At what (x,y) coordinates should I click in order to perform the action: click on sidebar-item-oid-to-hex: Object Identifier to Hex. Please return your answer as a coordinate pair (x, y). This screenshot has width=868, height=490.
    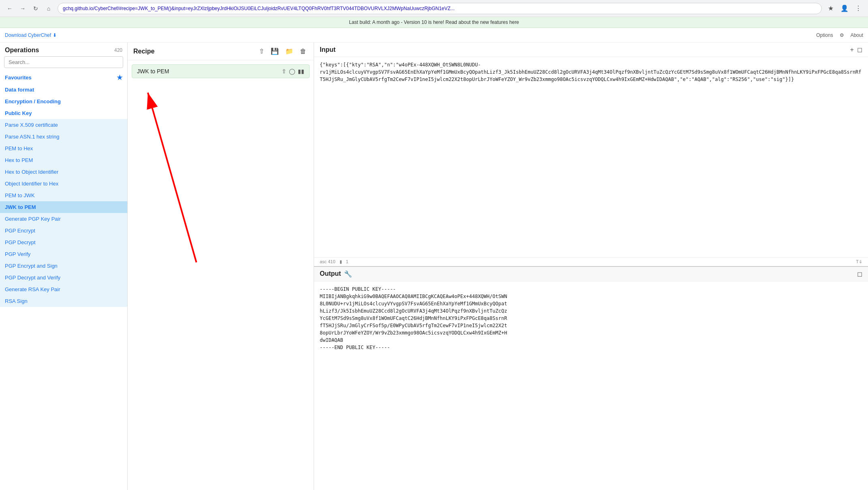
    Looking at the image, I should click on (64, 184).